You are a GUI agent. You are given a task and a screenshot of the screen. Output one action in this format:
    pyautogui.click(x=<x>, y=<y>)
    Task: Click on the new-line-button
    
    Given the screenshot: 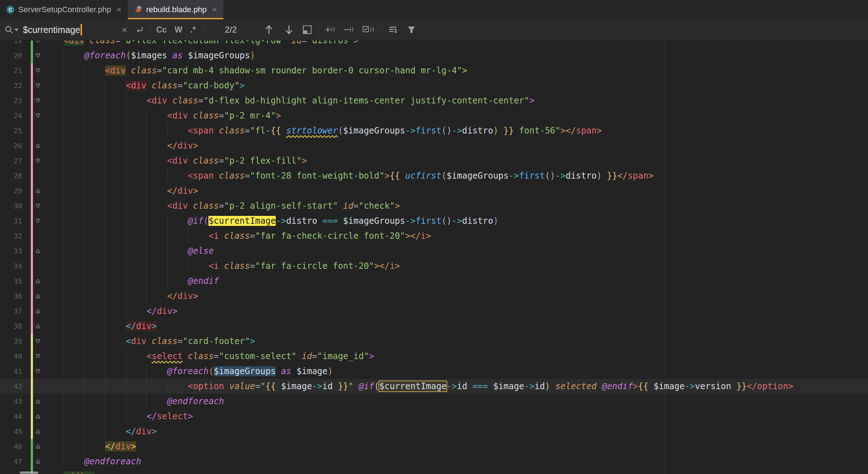 What is the action you would take?
    pyautogui.click(x=140, y=30)
    